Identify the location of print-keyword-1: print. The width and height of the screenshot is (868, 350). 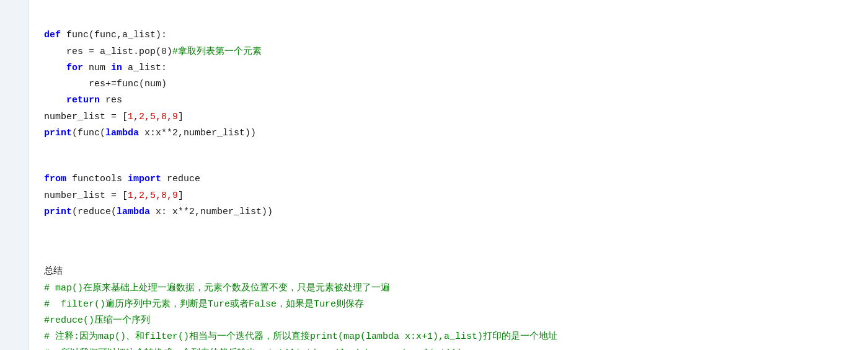
(58, 133).